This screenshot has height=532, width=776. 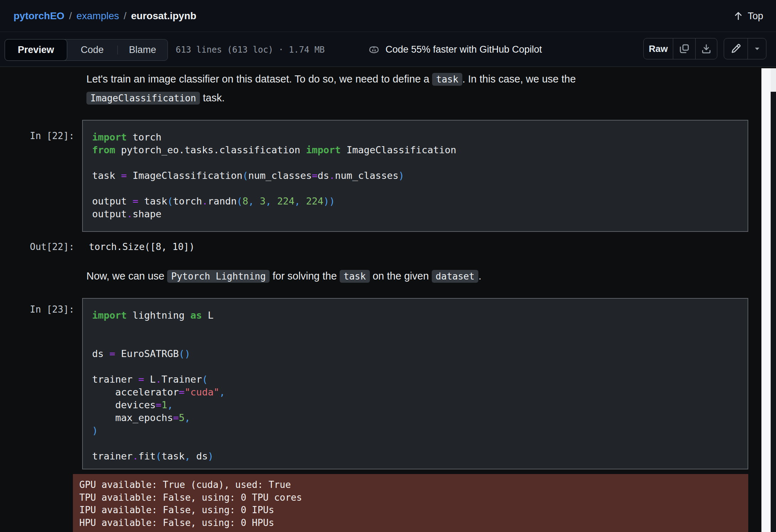 I want to click on copilot-banner: Code 55% faster with GitHub Copilot, so click(x=455, y=50).